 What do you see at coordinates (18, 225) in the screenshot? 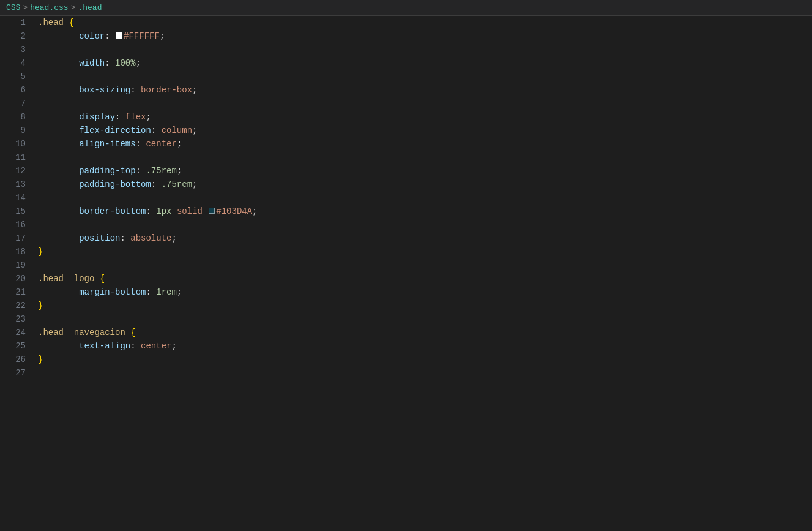
I see `line-number: 16` at bounding box center [18, 225].